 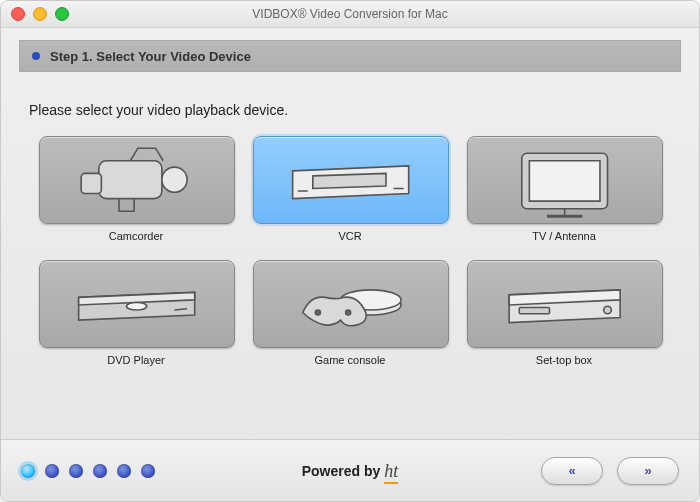 What do you see at coordinates (565, 304) in the screenshot?
I see `device-settop-box-button` at bounding box center [565, 304].